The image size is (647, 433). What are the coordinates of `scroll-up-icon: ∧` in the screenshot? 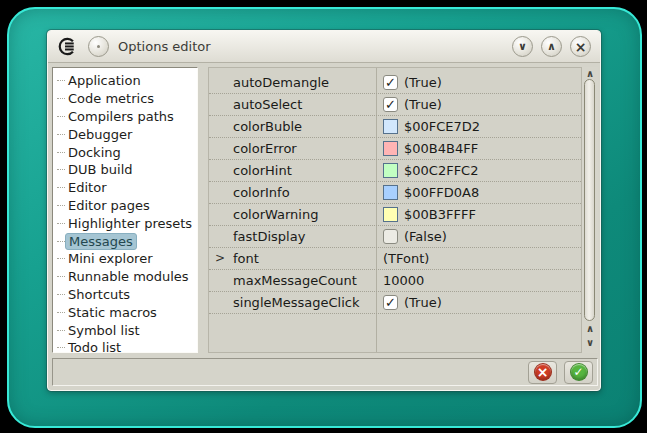 It's located at (590, 328).